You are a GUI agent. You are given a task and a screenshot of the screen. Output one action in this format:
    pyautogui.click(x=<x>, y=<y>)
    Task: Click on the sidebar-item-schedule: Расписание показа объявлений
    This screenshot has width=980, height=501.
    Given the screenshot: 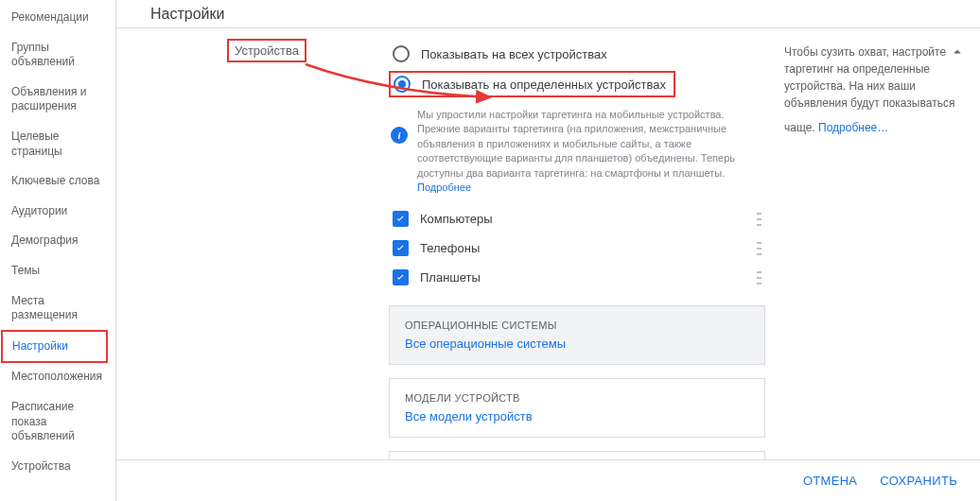 What is the action you would take?
    pyautogui.click(x=58, y=422)
    